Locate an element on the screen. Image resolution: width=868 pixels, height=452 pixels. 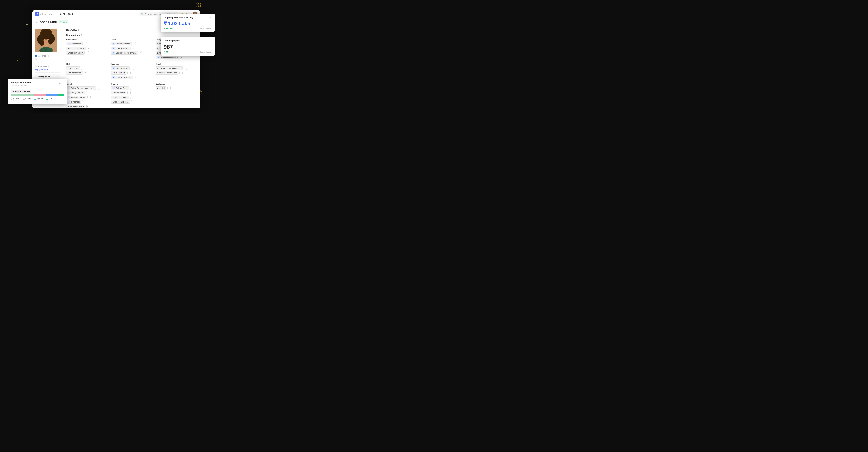
conn-salary-structure: 5 Salary Structure Assignment + is located at coordinates (87, 88).